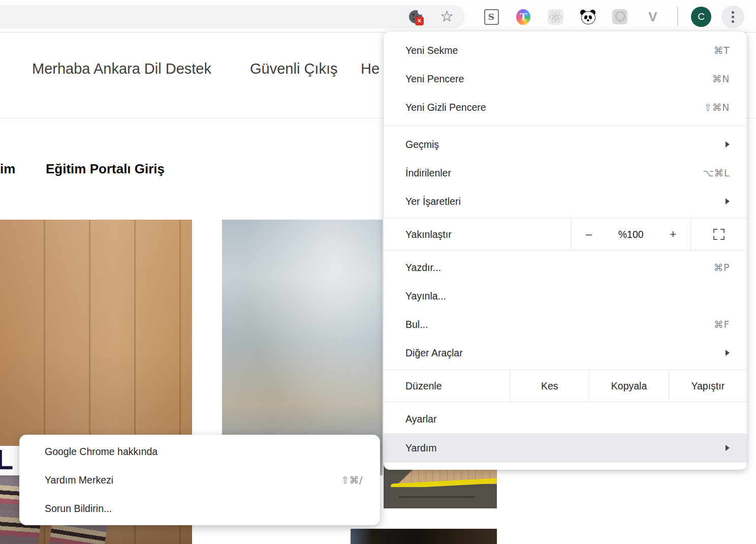  I want to click on submenu-item-help-center: Yardım Merkezi ⇧⌘/, so click(200, 480).